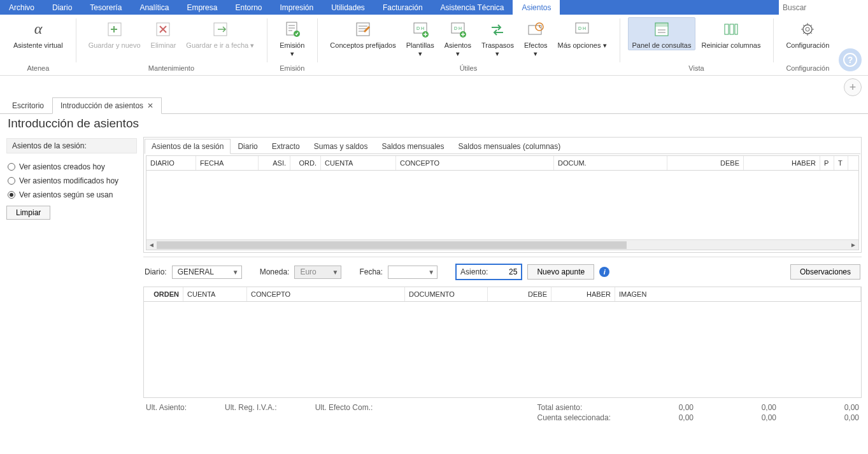 Image resolution: width=868 pixels, height=454 pixels. I want to click on nuevo-apunte-button: Nuevo apunte, so click(560, 272).